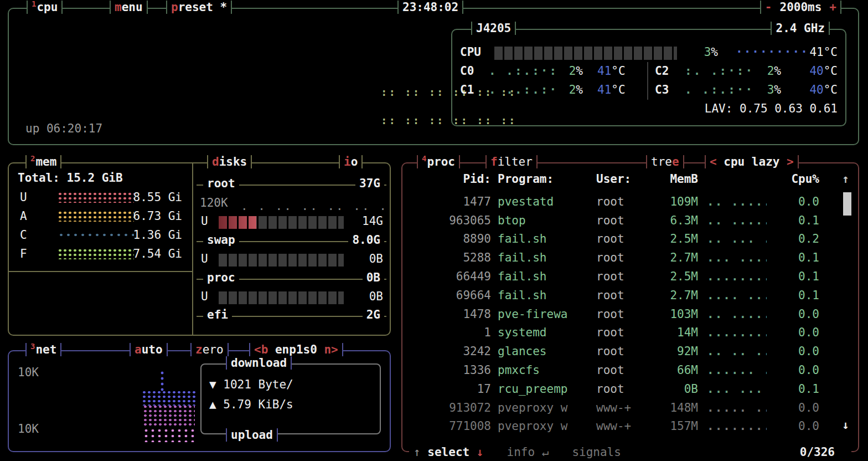 This screenshot has height=461, width=868. I want to click on process-name: fail.sh, so click(547, 258).